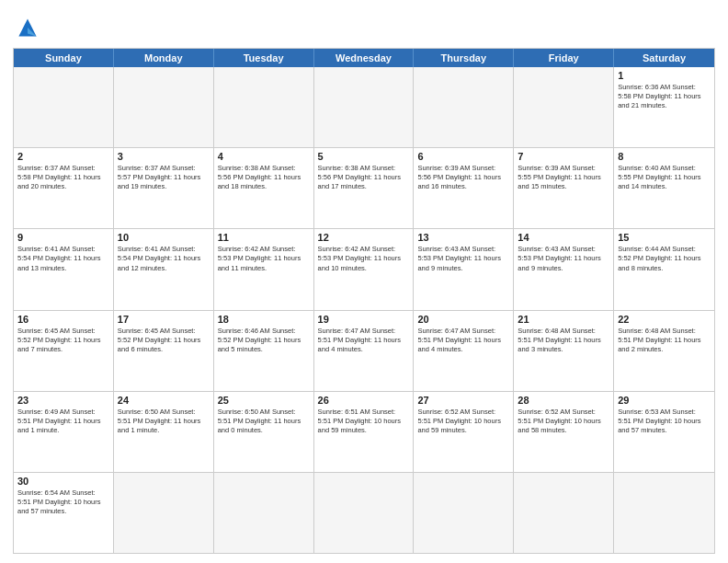 The width and height of the screenshot is (728, 563). I want to click on day-number: 5, so click(364, 156).